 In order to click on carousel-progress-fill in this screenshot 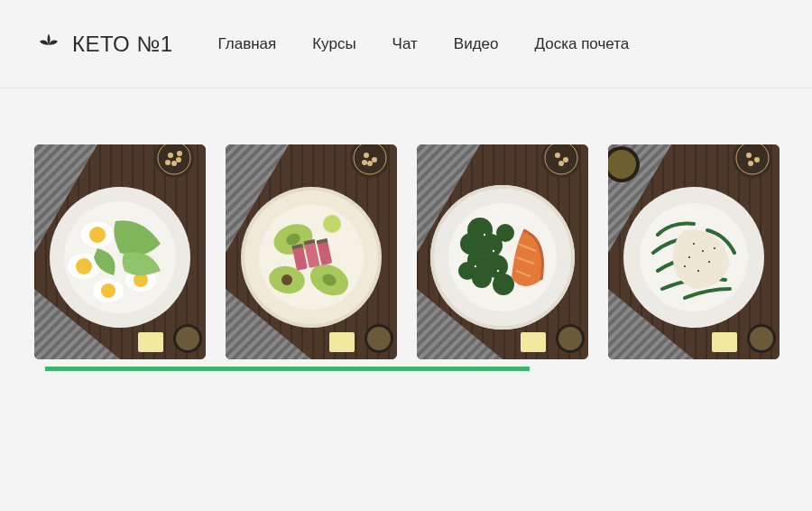, I will do `click(287, 368)`.